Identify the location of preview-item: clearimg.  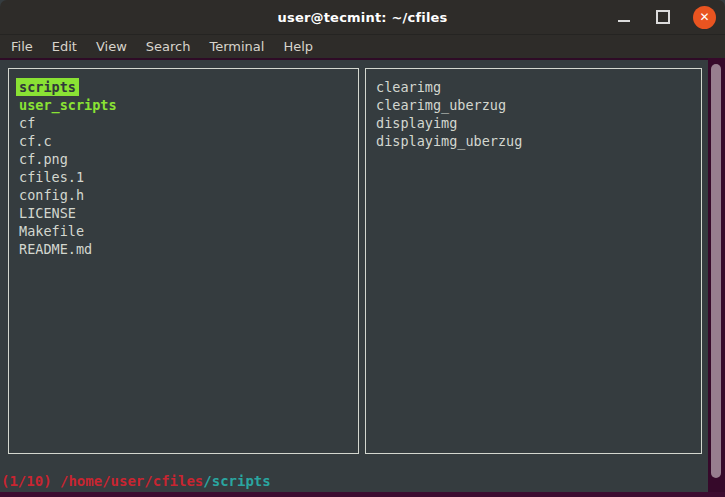
(538, 87).